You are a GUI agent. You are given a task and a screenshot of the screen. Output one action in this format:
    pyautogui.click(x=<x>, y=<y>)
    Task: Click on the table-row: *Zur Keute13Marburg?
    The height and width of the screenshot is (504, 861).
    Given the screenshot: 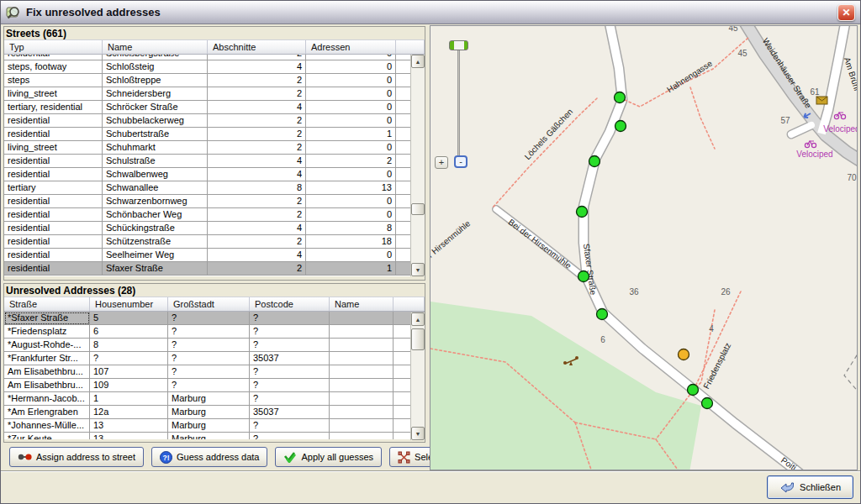 What is the action you would take?
    pyautogui.click(x=214, y=436)
    